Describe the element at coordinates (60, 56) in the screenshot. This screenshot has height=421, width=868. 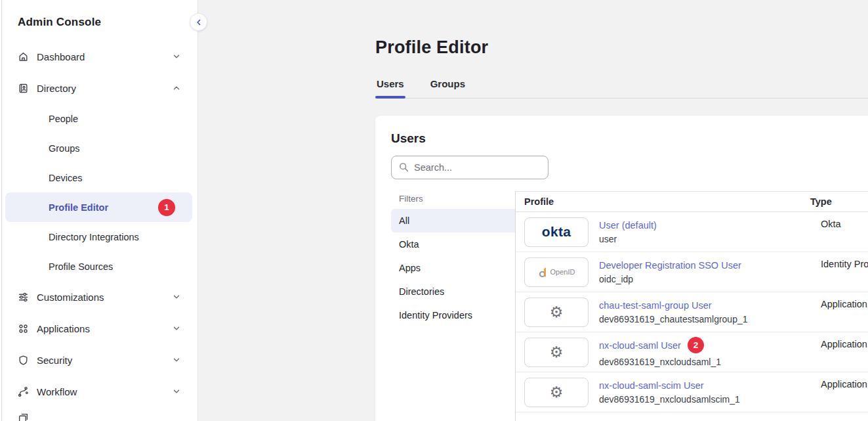
I see `sidebar-item-label: Dashboard` at that location.